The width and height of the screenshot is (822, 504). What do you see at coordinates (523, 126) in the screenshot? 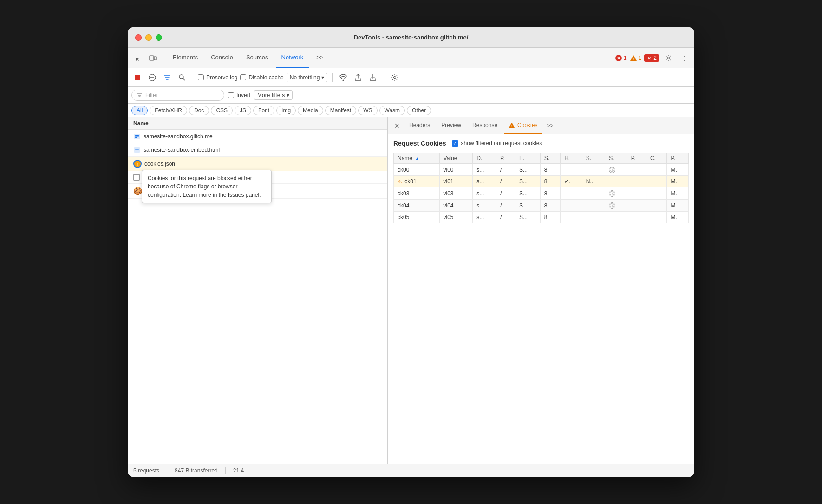
I see `tab-cookies: ! Cookies` at bounding box center [523, 126].